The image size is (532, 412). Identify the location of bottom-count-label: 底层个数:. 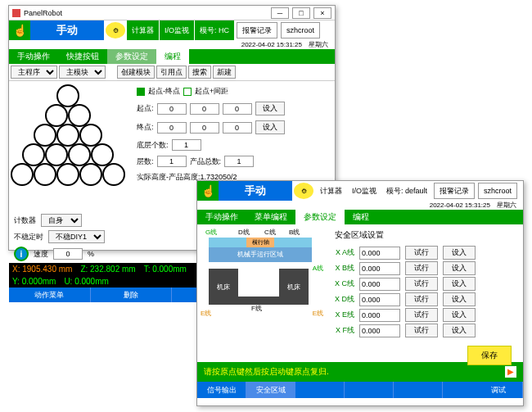
(152, 146).